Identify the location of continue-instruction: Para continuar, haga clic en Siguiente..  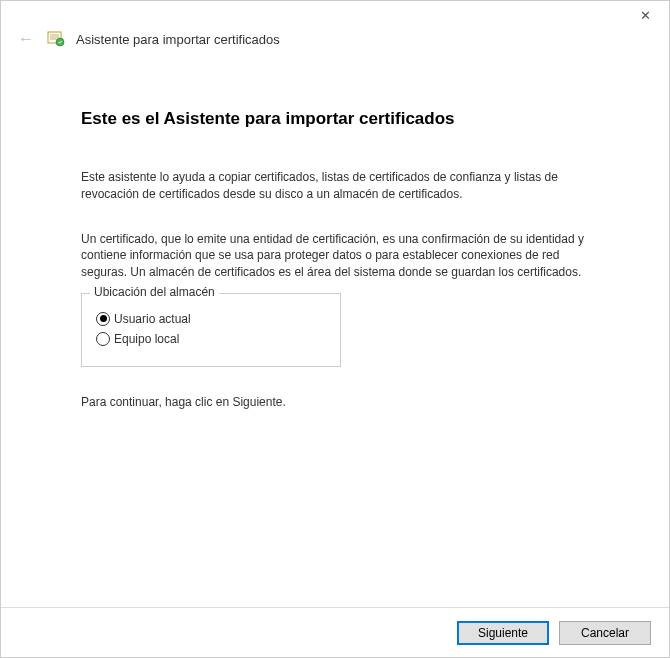
(340, 402).